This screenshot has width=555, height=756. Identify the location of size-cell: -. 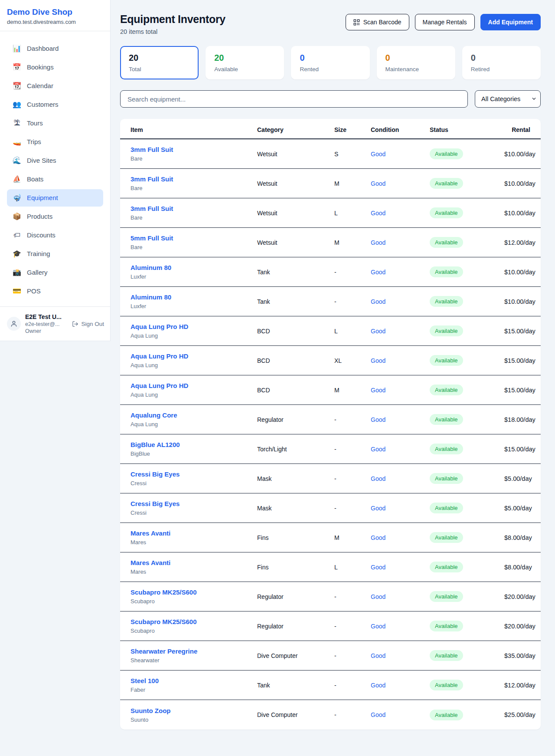
(353, 656).